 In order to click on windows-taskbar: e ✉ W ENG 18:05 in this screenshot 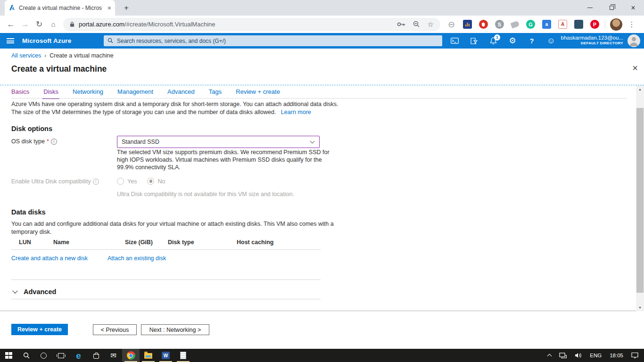, I will do `click(322, 355)`.